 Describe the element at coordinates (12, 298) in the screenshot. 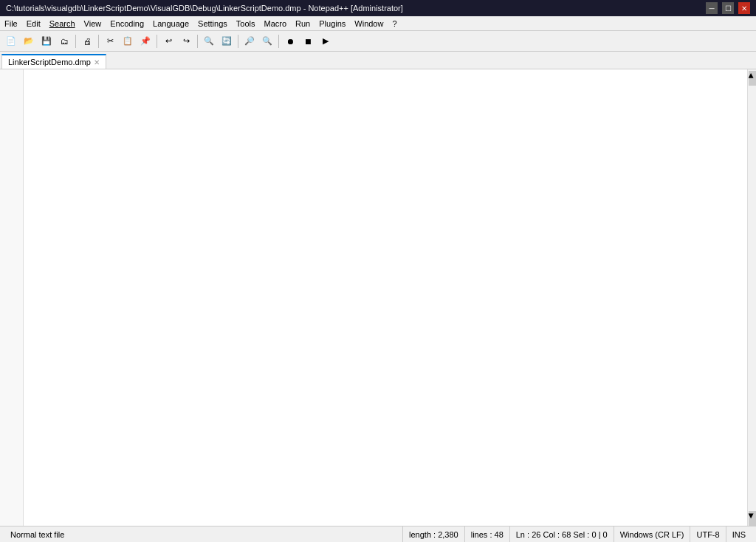

I see `line-numbers` at that location.